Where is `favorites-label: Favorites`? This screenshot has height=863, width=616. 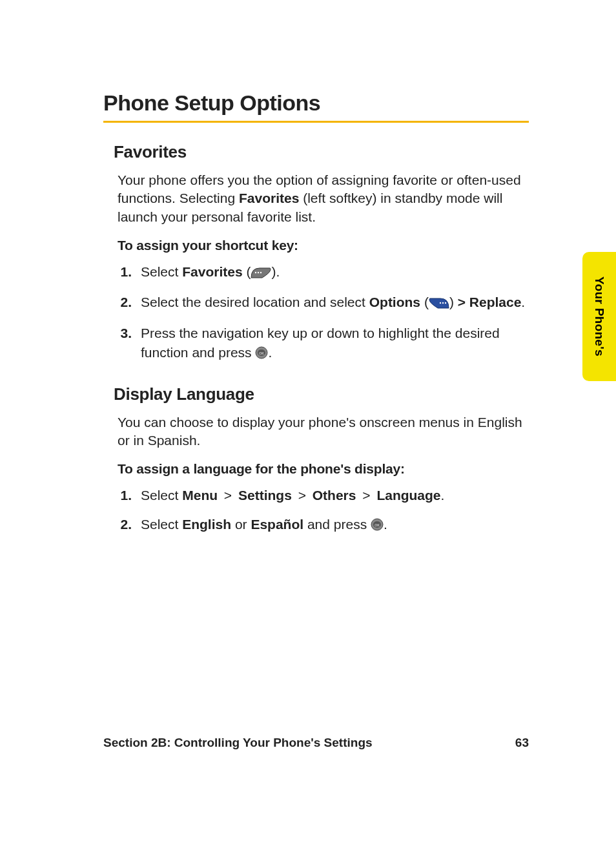
favorites-label: Favorites is located at coordinates (269, 198).